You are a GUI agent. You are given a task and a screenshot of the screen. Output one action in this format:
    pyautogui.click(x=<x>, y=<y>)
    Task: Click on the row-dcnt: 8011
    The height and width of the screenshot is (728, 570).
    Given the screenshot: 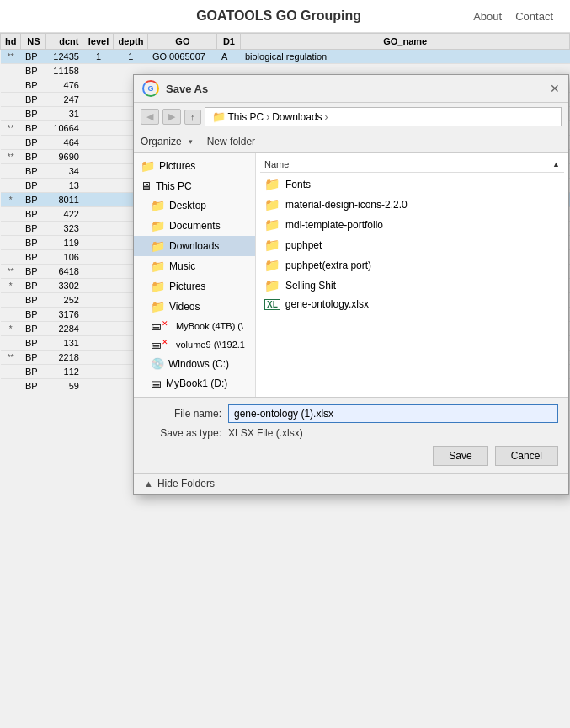 What is the action you would take?
    pyautogui.click(x=65, y=201)
    